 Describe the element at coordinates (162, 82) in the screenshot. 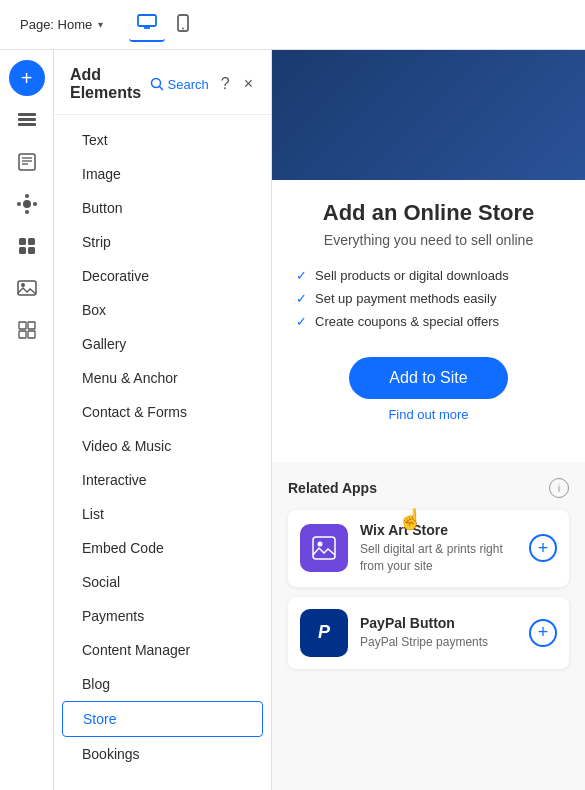

I see `panel-header: Add Elements Search ? ×` at that location.